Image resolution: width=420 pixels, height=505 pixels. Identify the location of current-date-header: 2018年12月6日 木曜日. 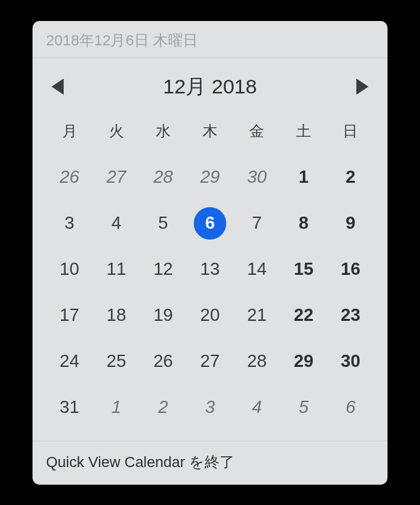
(210, 39).